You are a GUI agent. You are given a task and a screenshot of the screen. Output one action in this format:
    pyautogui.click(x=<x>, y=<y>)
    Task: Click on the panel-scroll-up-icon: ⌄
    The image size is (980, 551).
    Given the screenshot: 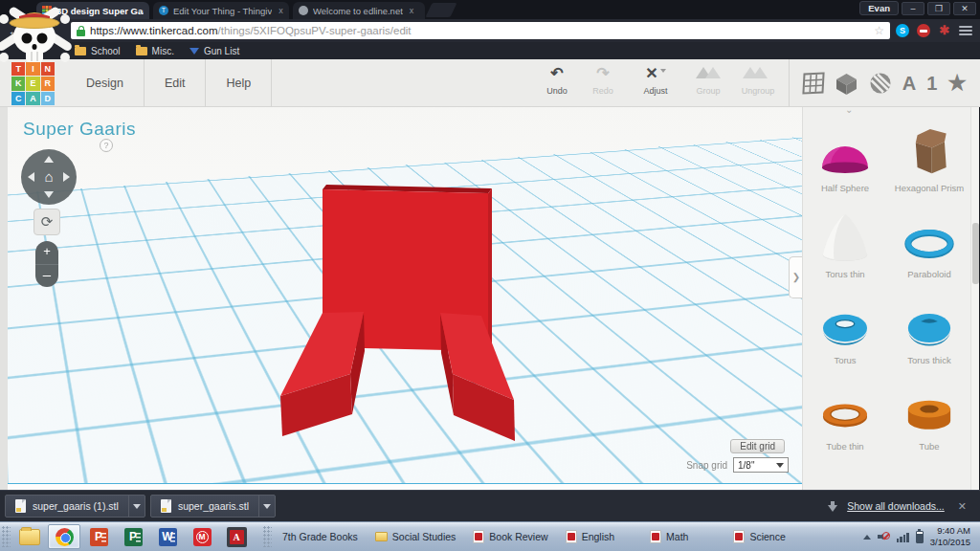 What is the action you would take?
    pyautogui.click(x=849, y=111)
    